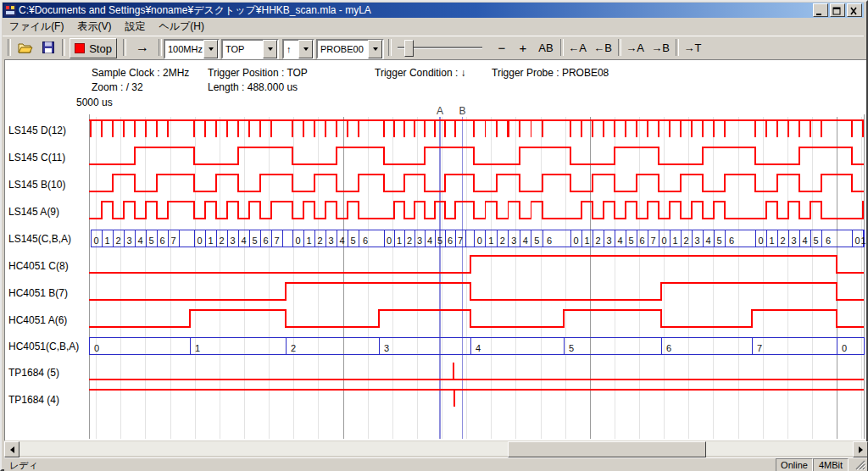 The height and width of the screenshot is (471, 868). What do you see at coordinates (36, 27) in the screenshot?
I see `menu-item-0: ファイル(F)` at bounding box center [36, 27].